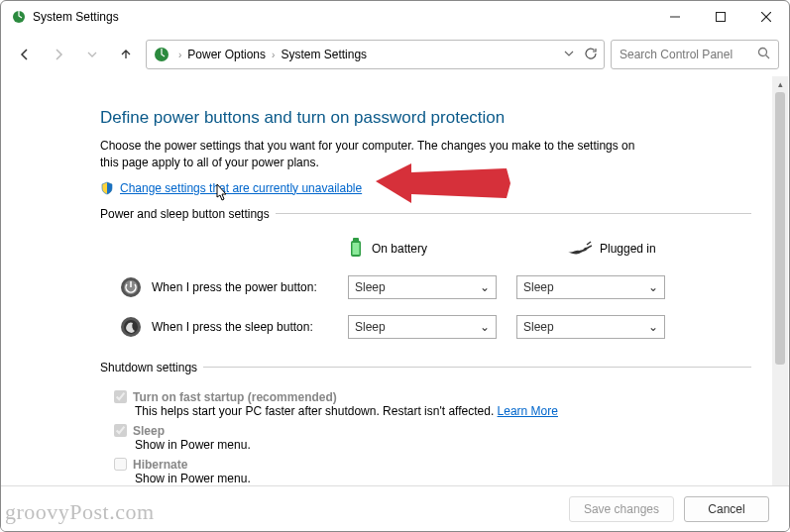  What do you see at coordinates (780, 84) in the screenshot?
I see `scroll-up-button: ▴` at bounding box center [780, 84].